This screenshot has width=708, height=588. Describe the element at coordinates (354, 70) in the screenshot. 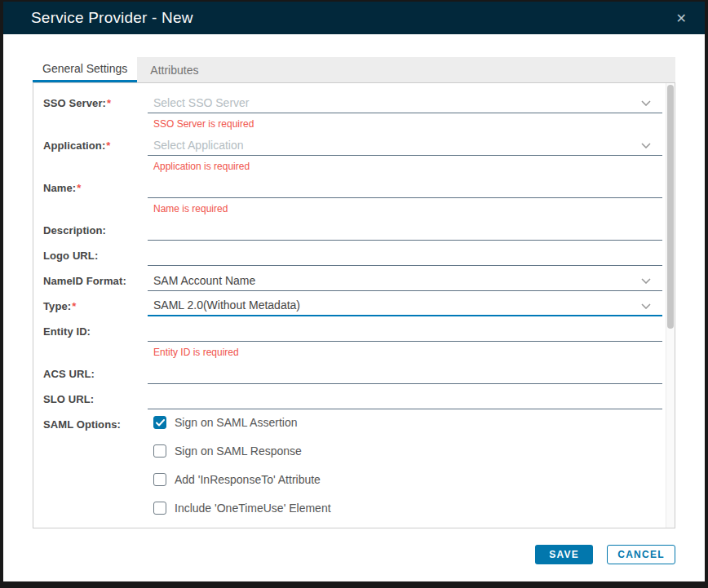

I see `tab-bar: General Settings Attributes` at that location.